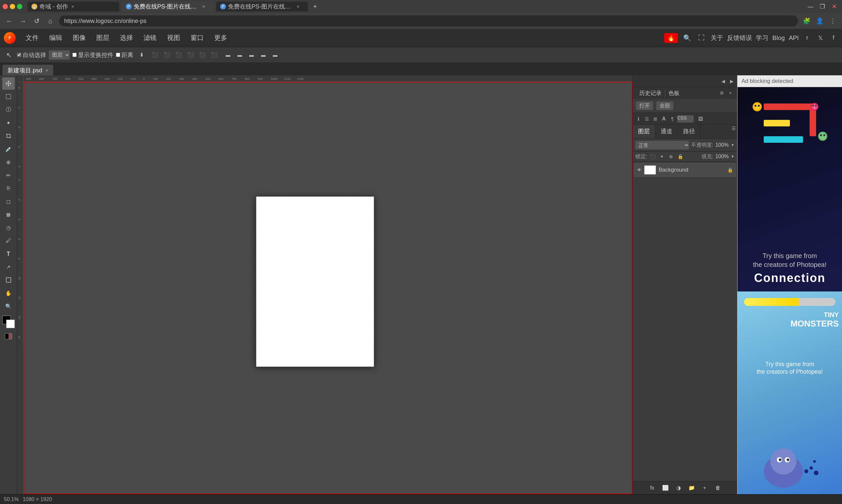 Image resolution: width=842 pixels, height=504 pixels. Describe the element at coordinates (8, 84) in the screenshot. I see `tool-move` at that location.